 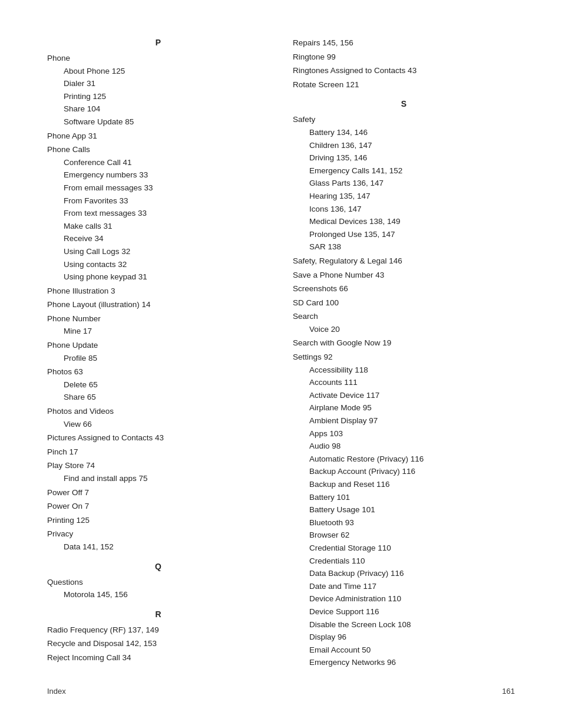 I want to click on index-entry: Phone App 31, so click(x=158, y=136).